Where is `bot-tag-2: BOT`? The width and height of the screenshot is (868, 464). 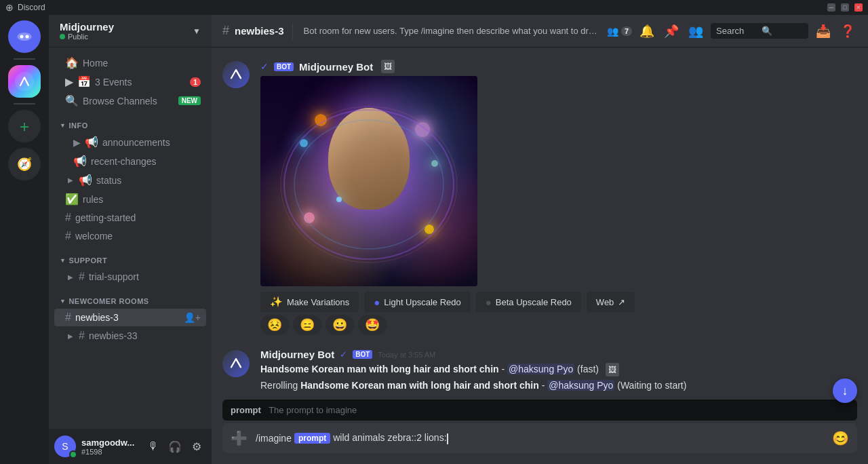 bot-tag-2: BOT is located at coordinates (362, 354).